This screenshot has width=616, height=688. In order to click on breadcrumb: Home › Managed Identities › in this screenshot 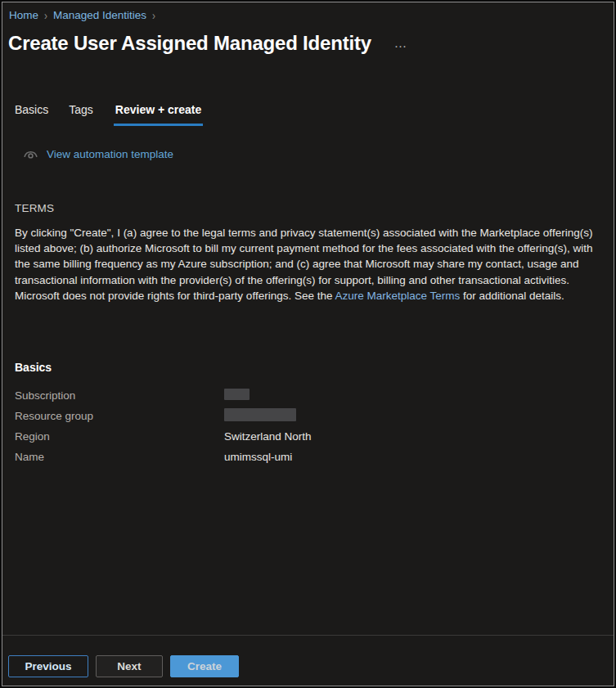, I will do `click(82, 15)`.